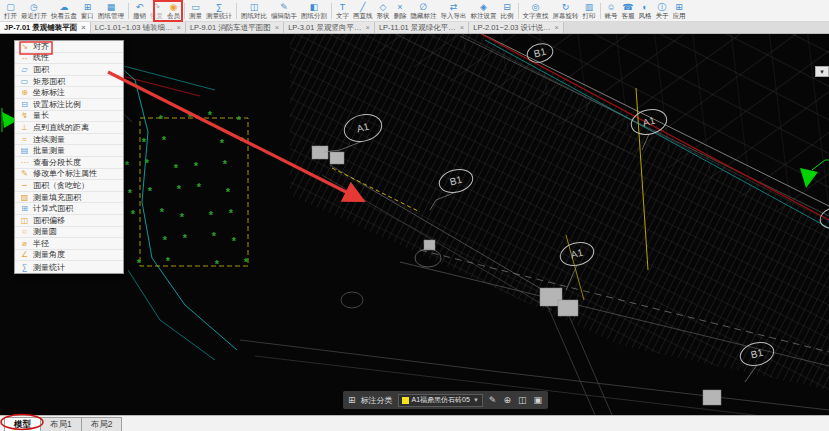 The height and width of the screenshot is (431, 829). I want to click on drawing-manager-label: 图纸管理, so click(111, 16).